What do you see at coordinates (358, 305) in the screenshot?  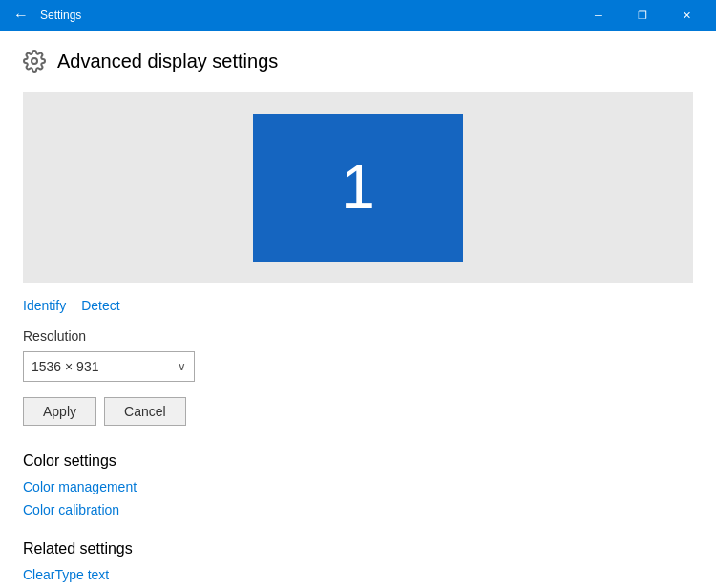 I see `links-row: Identify Detect` at bounding box center [358, 305].